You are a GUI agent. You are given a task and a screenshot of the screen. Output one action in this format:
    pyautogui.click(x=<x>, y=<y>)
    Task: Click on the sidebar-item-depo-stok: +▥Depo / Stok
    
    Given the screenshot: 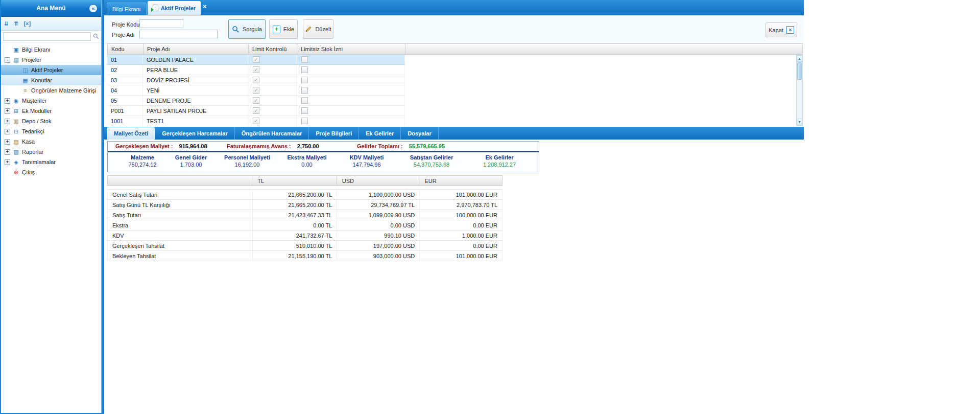 What is the action you would take?
    pyautogui.click(x=51, y=121)
    